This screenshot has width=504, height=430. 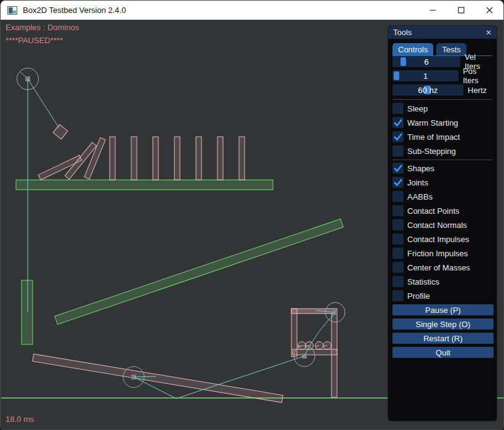 I want to click on close-icon, so click(x=489, y=10).